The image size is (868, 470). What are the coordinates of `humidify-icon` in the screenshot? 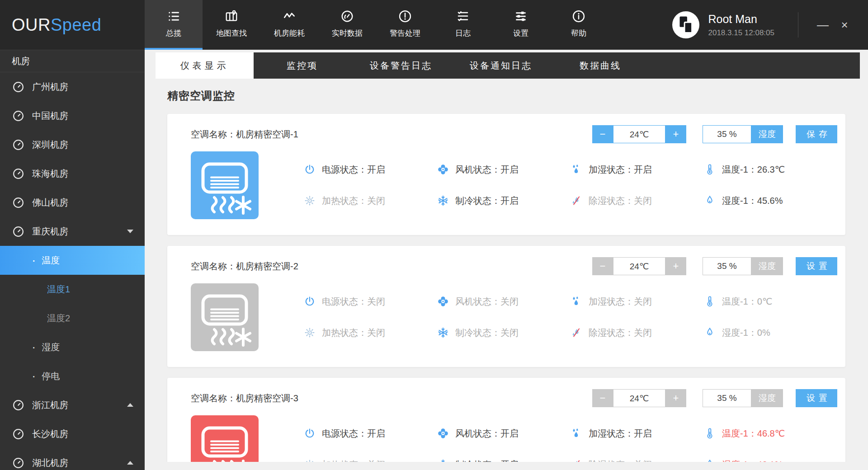 It's located at (576, 169).